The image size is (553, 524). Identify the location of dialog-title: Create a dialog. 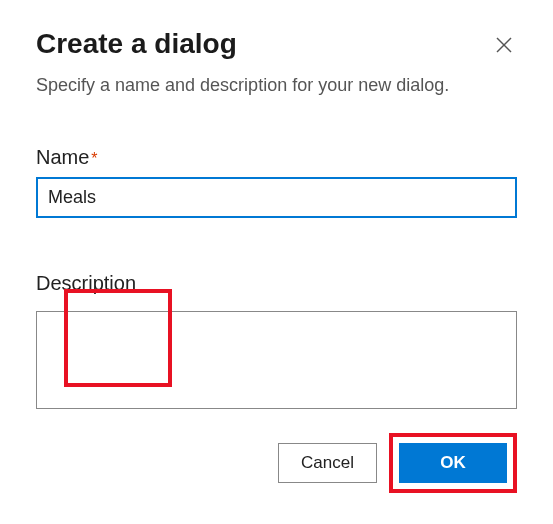
(136, 44).